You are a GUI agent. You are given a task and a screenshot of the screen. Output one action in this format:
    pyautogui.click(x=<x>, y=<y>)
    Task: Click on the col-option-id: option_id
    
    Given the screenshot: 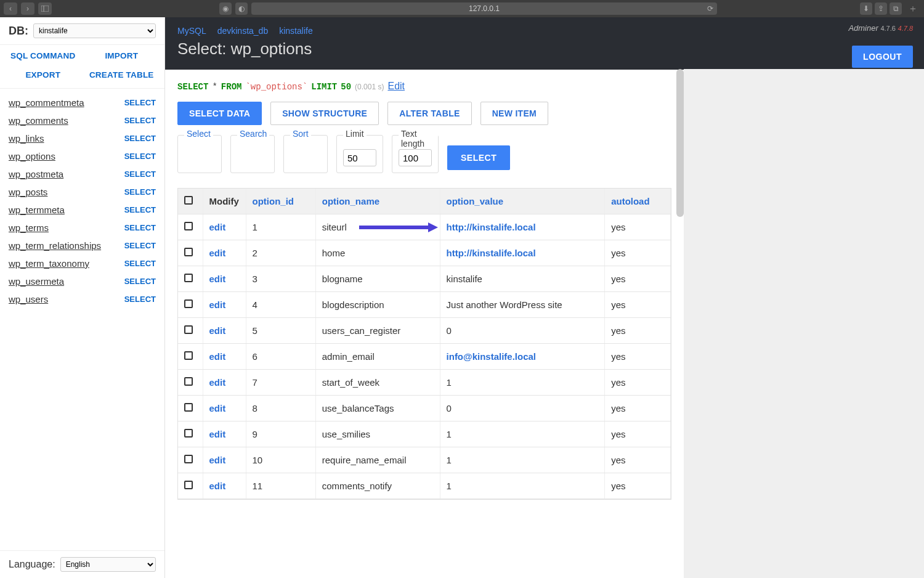 What is the action you would take?
    pyautogui.click(x=281, y=201)
    